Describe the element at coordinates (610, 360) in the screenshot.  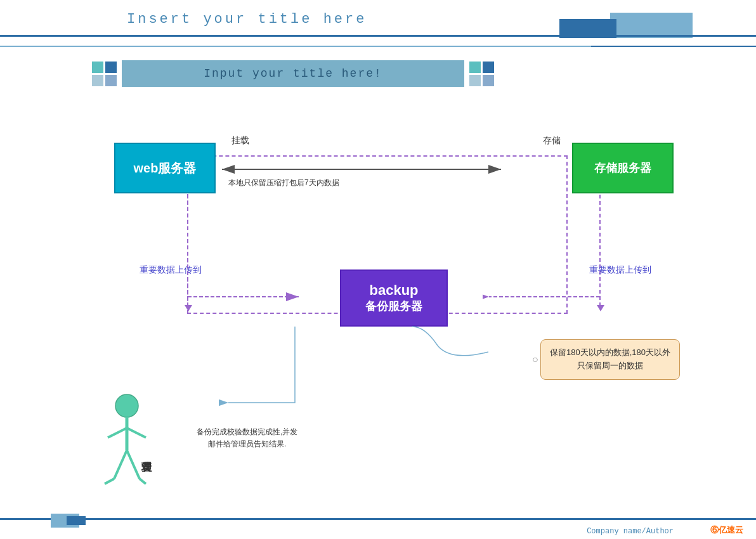
I see `tag-note: 保留180天以内的数据,180天以外 只保留周一的数据` at that location.